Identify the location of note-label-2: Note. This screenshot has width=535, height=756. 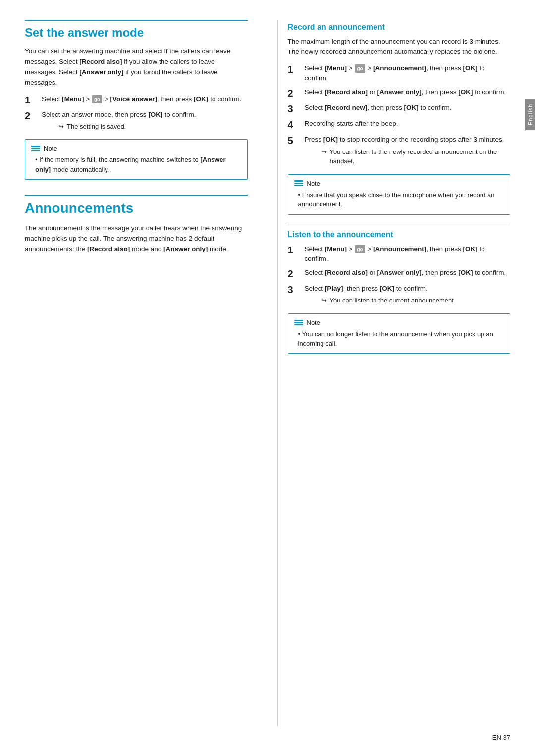
(313, 183).